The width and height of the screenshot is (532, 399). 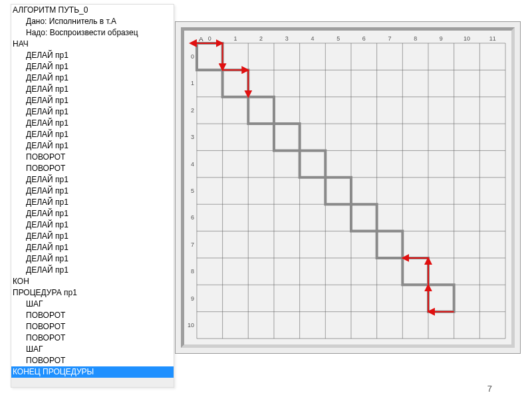 What do you see at coordinates (442, 39) in the screenshot?
I see `col-label: 9` at bounding box center [442, 39].